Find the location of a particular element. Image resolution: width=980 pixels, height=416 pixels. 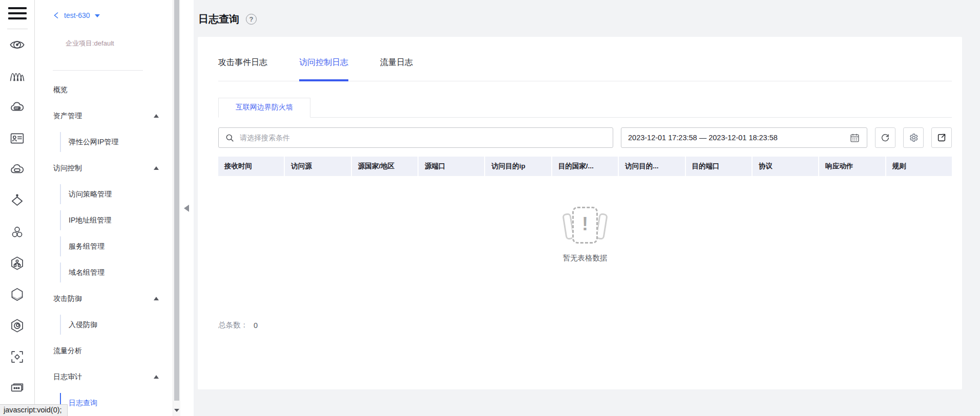

empty-table-icon: ! is located at coordinates (585, 227).